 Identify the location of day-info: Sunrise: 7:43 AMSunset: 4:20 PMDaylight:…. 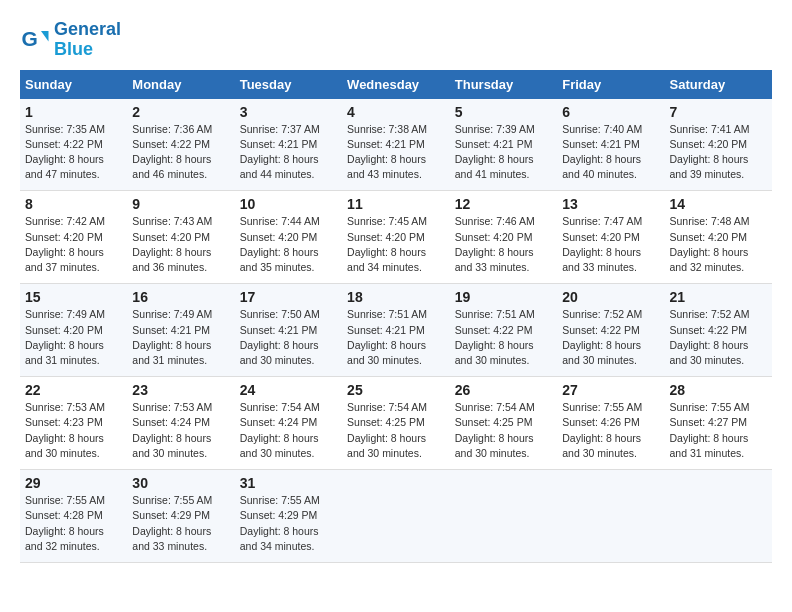
(172, 244).